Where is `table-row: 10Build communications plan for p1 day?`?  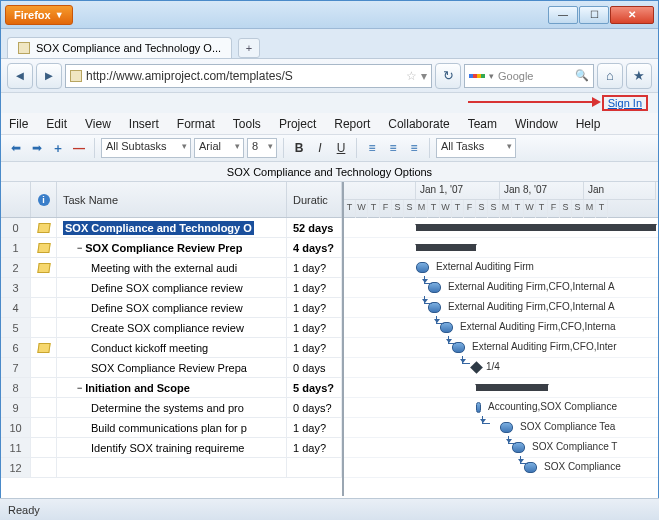
table-row: 10Build communications plan for p1 day? is located at coordinates (172, 428).